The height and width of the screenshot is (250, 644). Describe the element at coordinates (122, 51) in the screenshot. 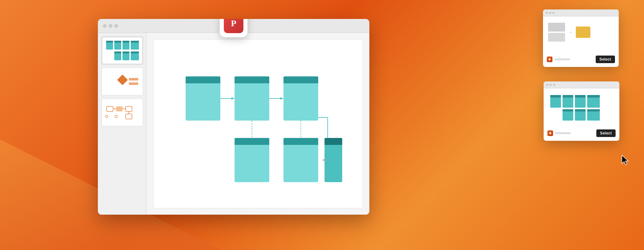

I see `thumb1-svg` at that location.